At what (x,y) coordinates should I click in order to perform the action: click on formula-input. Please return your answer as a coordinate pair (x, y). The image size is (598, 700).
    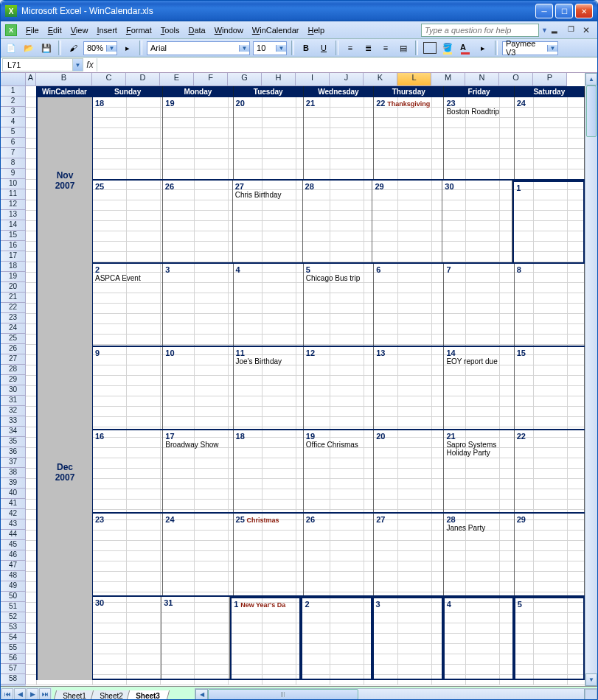
    Looking at the image, I should click on (347, 65).